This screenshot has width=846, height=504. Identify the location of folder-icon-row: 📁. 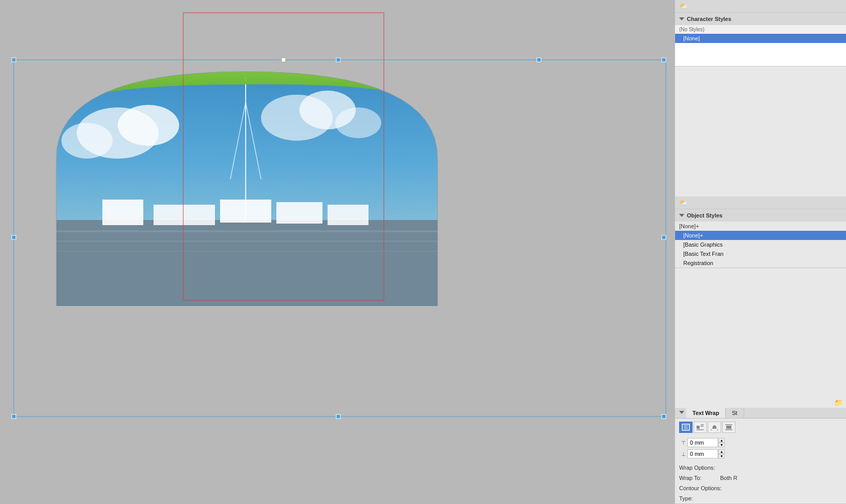
(761, 403).